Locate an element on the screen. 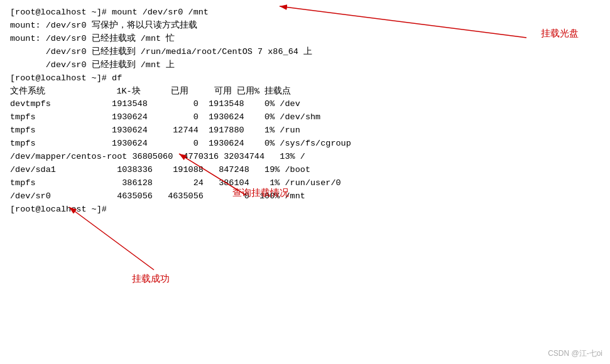  terminal-line: /dev/sr0 已经挂载到 /run/media/root/CentOS 7 … is located at coordinates (305, 53).